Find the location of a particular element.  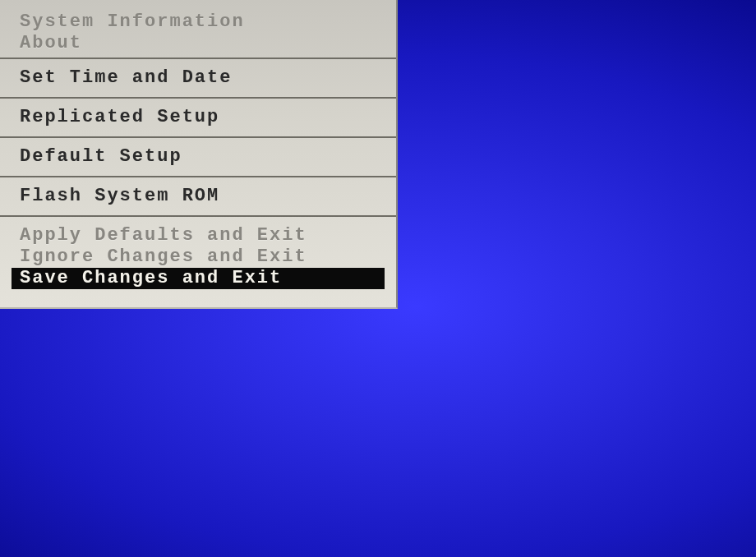

menu-item-set-time-and-date: Set Time and Date is located at coordinates (198, 78).